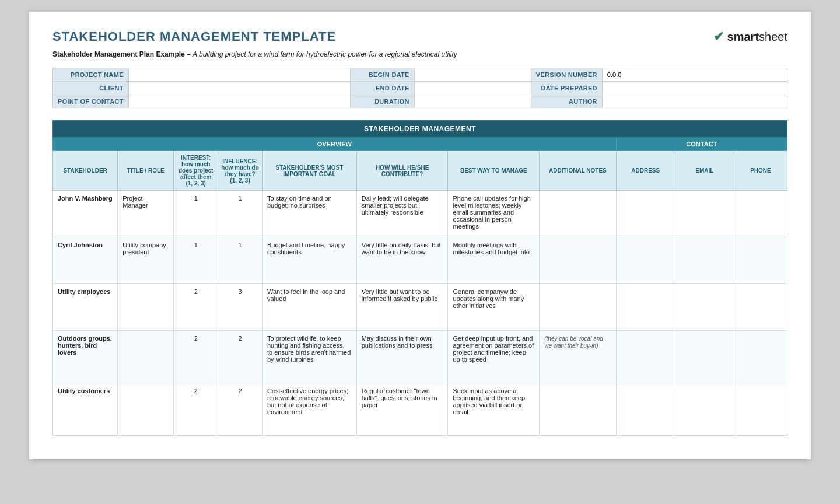  What do you see at coordinates (705, 171) in the screenshot?
I see `col-header-email: EMAIL` at bounding box center [705, 171].